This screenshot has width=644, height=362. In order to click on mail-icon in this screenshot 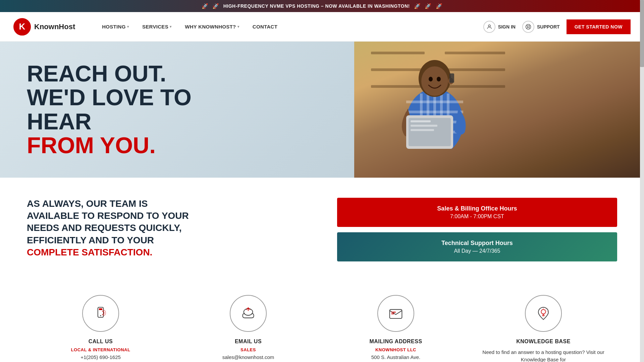, I will do `click(396, 313)`.